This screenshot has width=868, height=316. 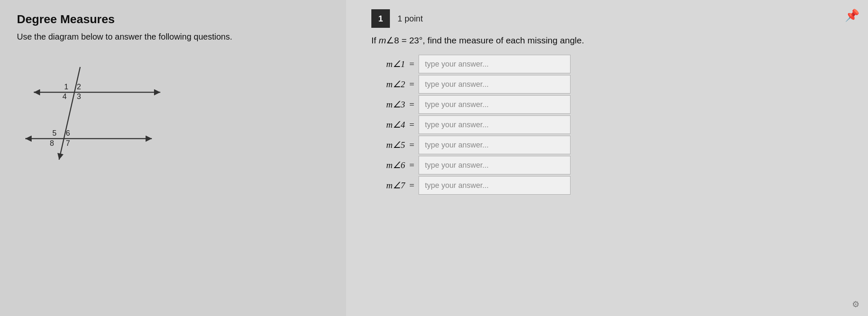 I want to click on angle-label-2: 2, so click(x=79, y=87).